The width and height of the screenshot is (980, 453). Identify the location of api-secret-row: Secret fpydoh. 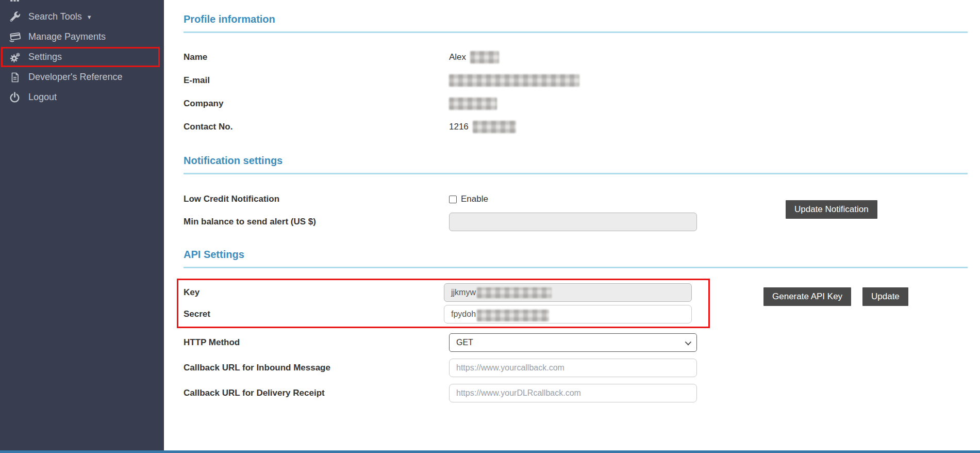
(446, 314).